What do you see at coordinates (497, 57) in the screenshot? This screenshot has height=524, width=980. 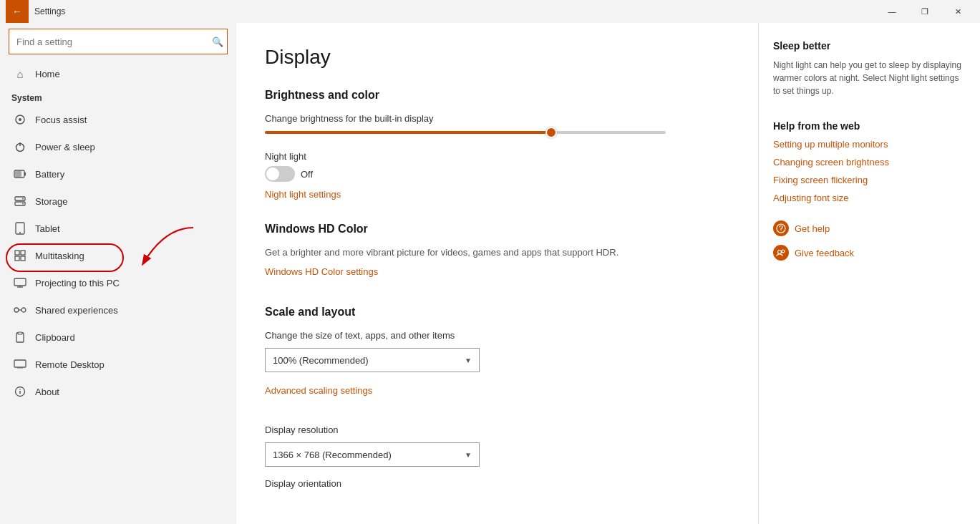 I see `page-title: Display` at bounding box center [497, 57].